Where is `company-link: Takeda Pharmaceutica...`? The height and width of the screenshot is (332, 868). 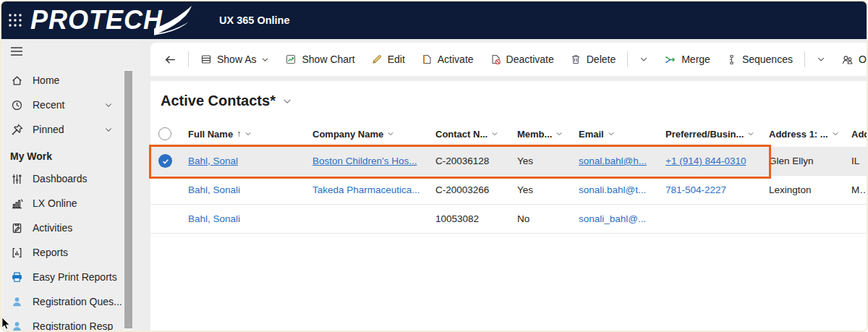
company-link: Takeda Pharmaceutica... is located at coordinates (374, 190).